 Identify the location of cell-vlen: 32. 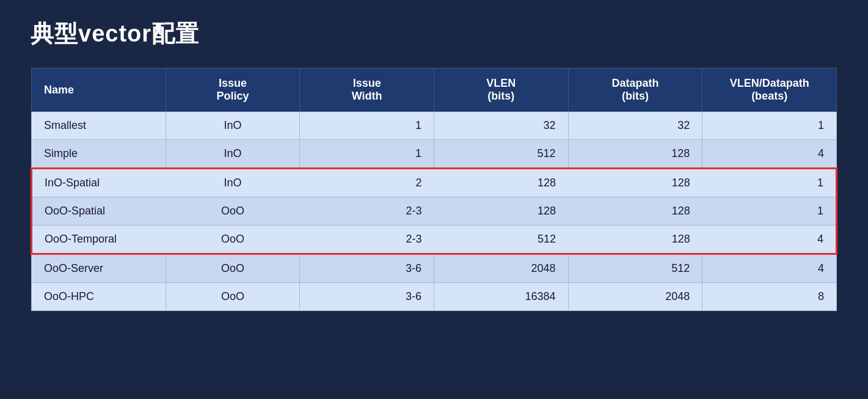
(501, 126).